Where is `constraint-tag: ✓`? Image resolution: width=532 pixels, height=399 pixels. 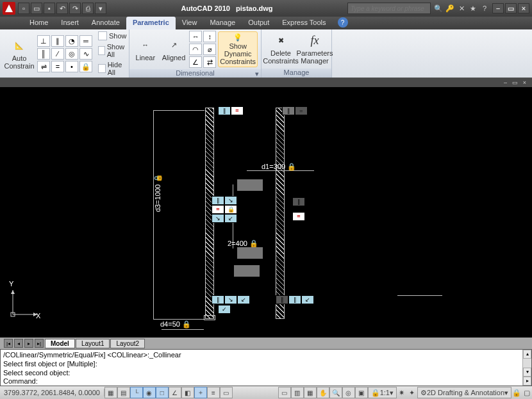 constraint-tag: ✓ is located at coordinates (224, 309).